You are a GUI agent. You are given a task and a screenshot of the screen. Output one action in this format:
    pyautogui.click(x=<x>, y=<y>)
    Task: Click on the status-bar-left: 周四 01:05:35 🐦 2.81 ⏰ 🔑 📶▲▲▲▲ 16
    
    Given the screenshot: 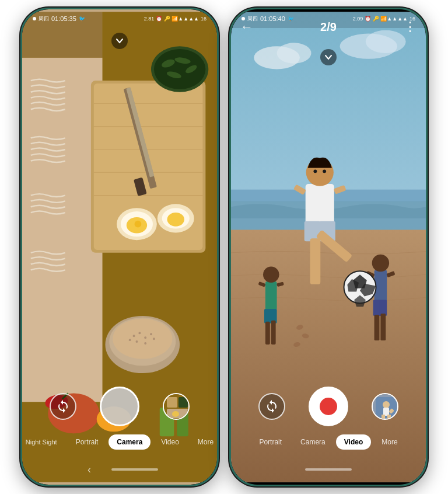 What is the action you would take?
    pyautogui.click(x=120, y=19)
    